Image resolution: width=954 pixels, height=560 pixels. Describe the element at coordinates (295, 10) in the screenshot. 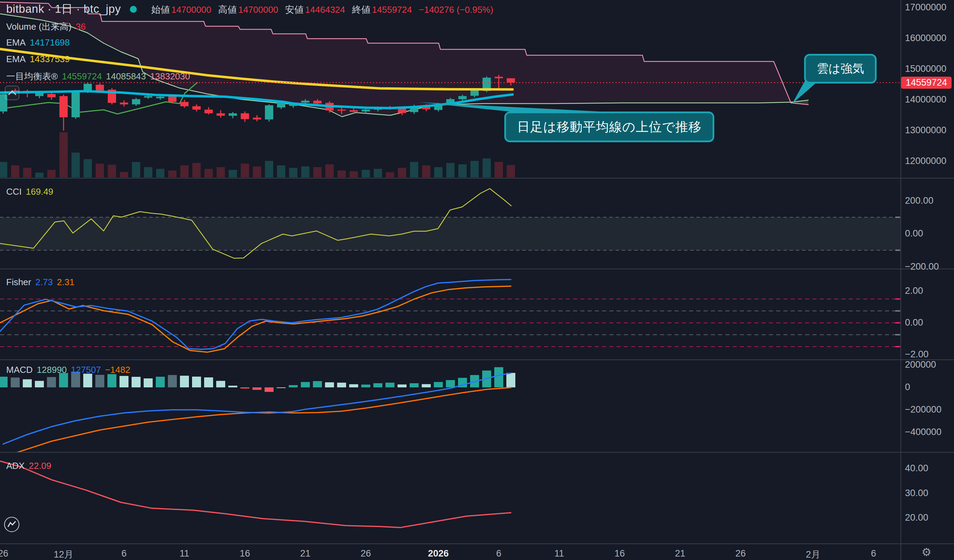

I see `low-label: 安値` at that location.